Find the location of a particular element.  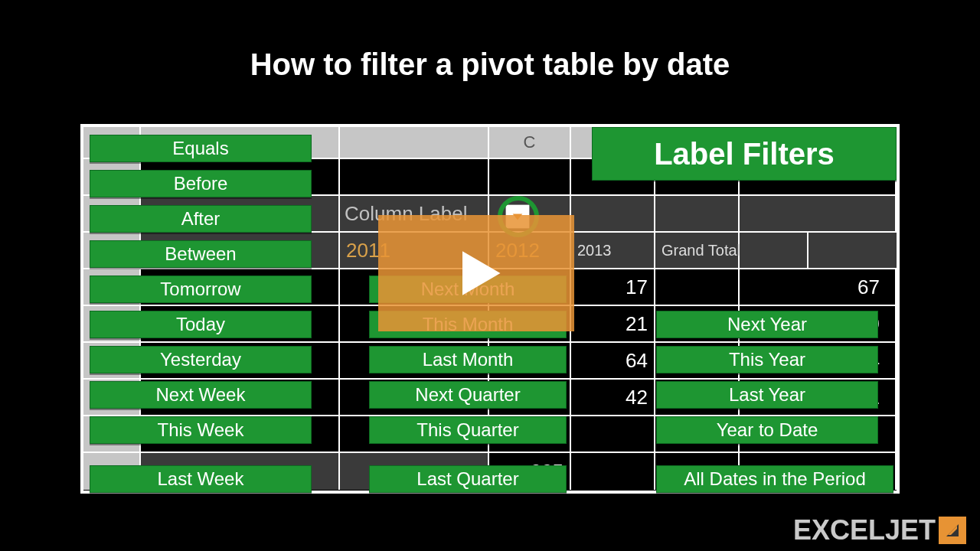

filter-last-year: Last Year is located at coordinates (767, 395).